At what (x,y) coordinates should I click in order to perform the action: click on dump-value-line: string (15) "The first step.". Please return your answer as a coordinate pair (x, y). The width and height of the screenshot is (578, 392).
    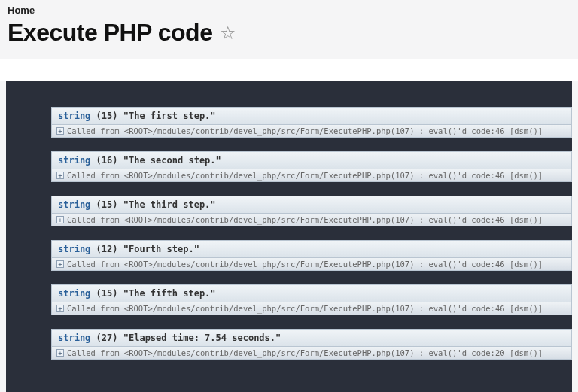
    Looking at the image, I should click on (312, 116).